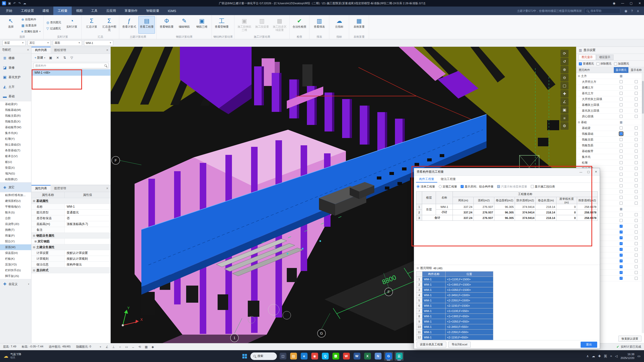 The height and width of the screenshot is (362, 644). Describe the element at coordinates (565, 110) in the screenshot. I see `section-icon: ▣` at that location.